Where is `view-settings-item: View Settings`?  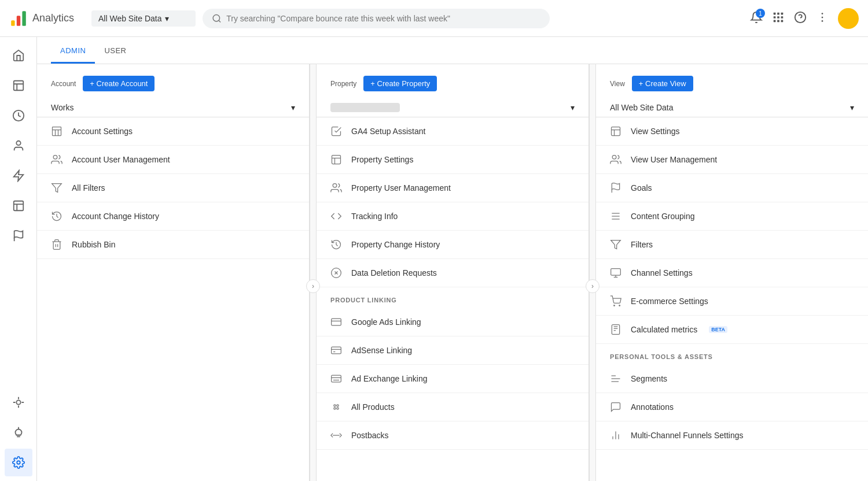
view-settings-item: View Settings is located at coordinates (732, 132).